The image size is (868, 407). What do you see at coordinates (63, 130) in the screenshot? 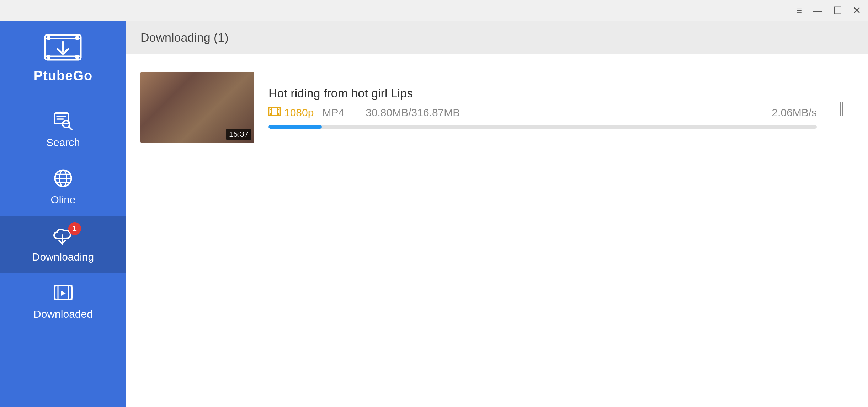
I see `sidebar-item-search: Search` at bounding box center [63, 130].